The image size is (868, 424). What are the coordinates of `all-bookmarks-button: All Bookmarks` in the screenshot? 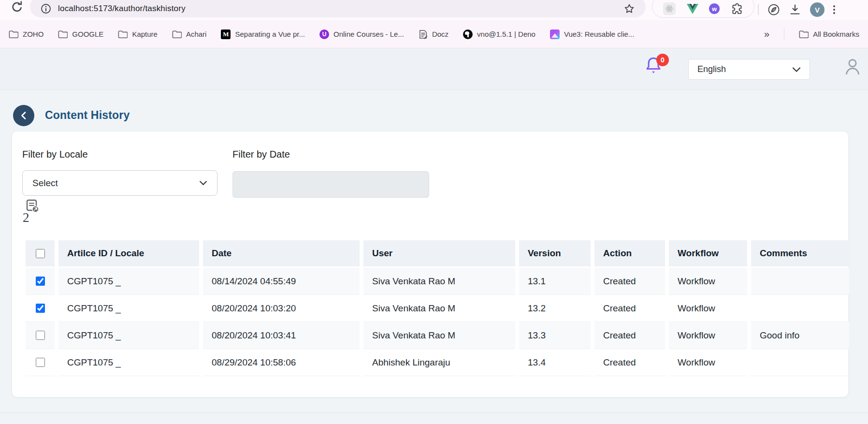 It's located at (829, 34).